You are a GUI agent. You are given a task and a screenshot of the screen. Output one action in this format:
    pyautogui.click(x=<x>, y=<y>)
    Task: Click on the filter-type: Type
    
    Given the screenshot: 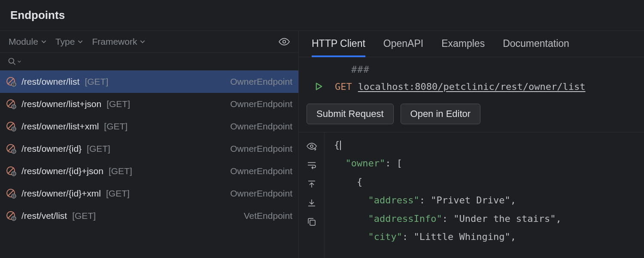 What is the action you would take?
    pyautogui.click(x=70, y=42)
    